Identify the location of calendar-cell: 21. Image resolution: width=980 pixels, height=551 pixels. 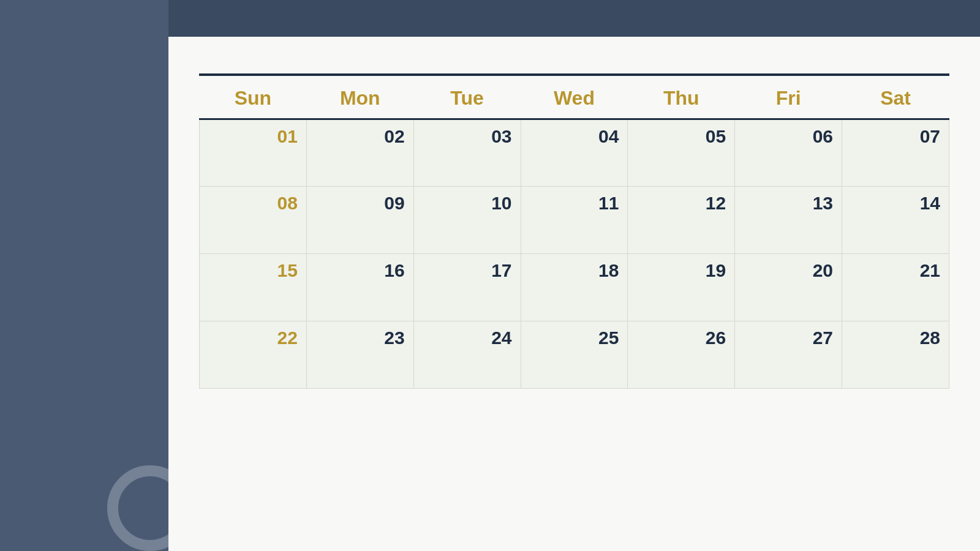
(895, 288).